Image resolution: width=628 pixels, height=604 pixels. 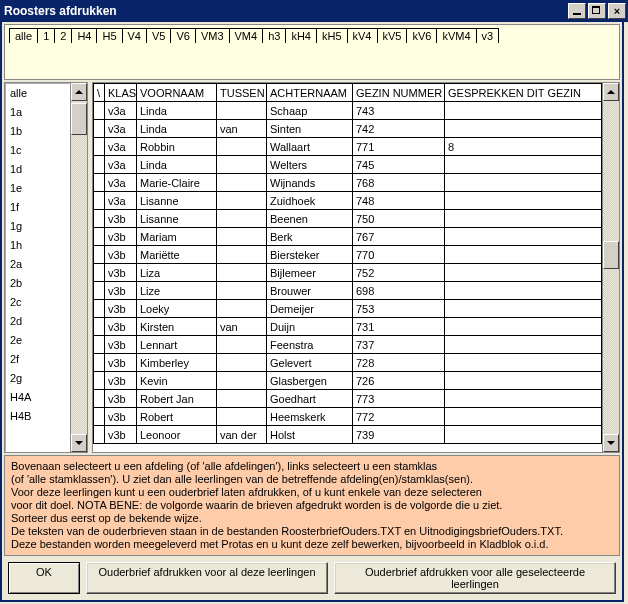 What do you see at coordinates (177, 273) in the screenshot?
I see `table-cell: Liza` at bounding box center [177, 273].